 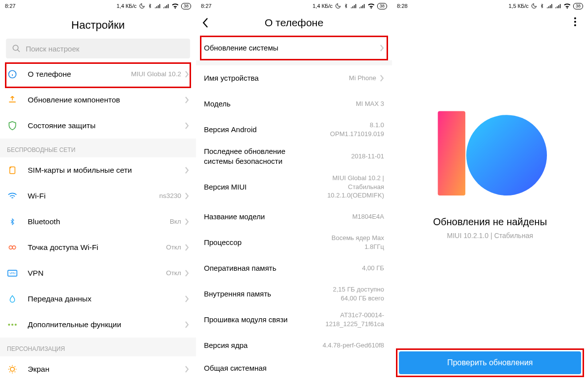 I want to click on row-storage: Внутренняя память 2,15 ГБ доступно 64,00…, so click(x=294, y=294).